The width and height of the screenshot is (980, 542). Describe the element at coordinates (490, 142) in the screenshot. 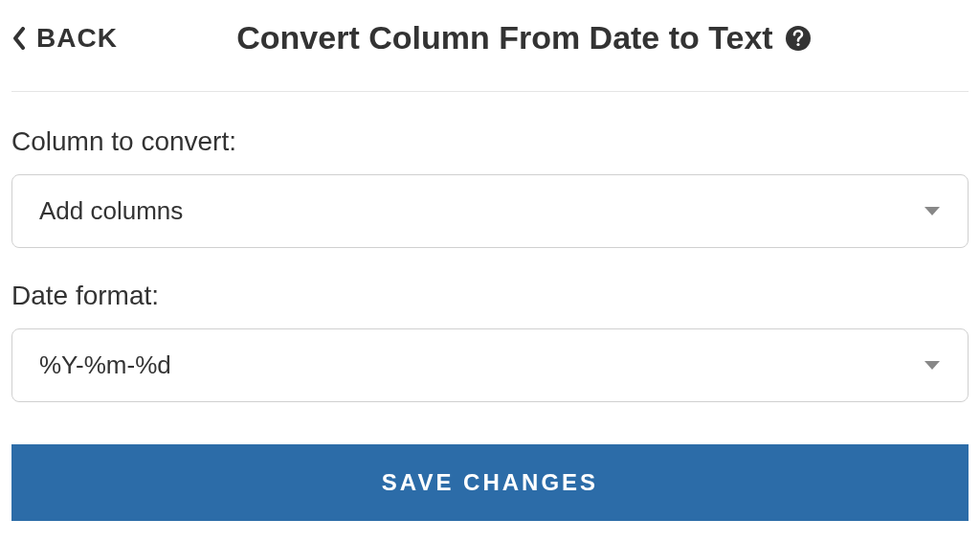

I see `column-label: Column to convert:` at that location.